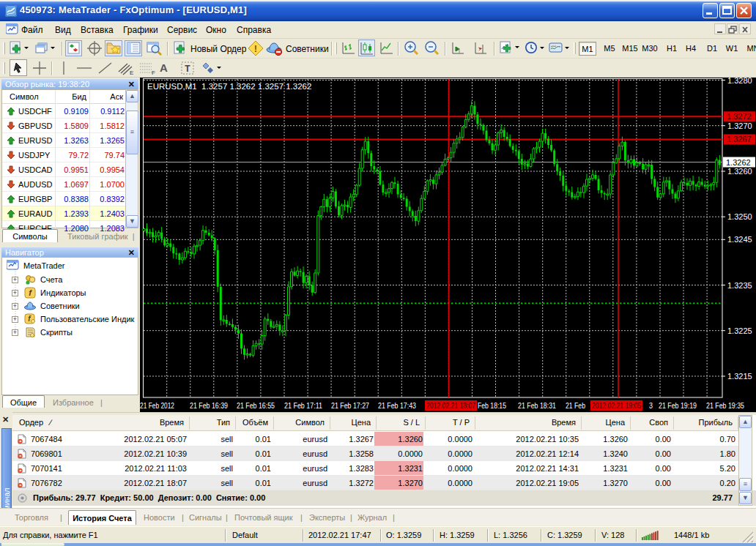  I want to click on svg-text: 1.3262, so click(738, 162).